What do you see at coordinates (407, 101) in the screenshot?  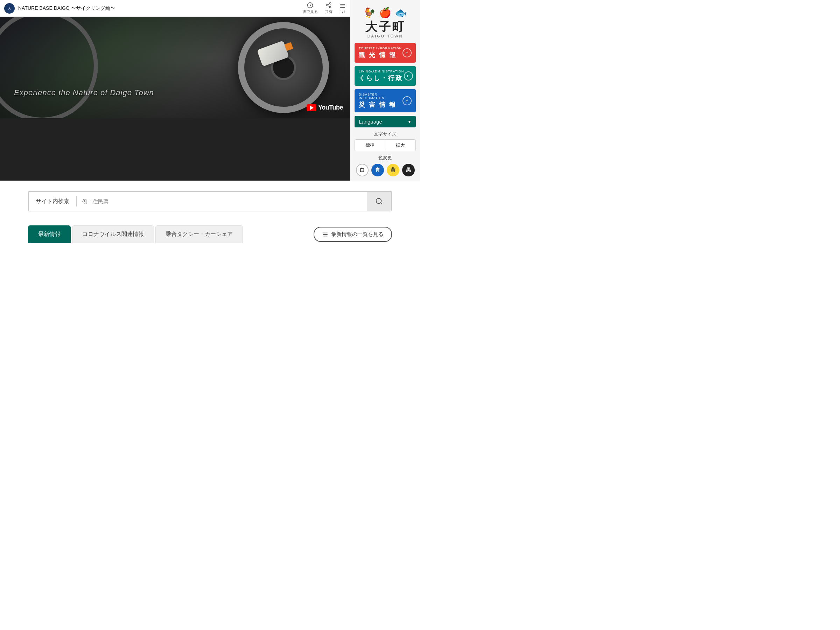 I see `disaster-arrow-icon` at bounding box center [407, 101].